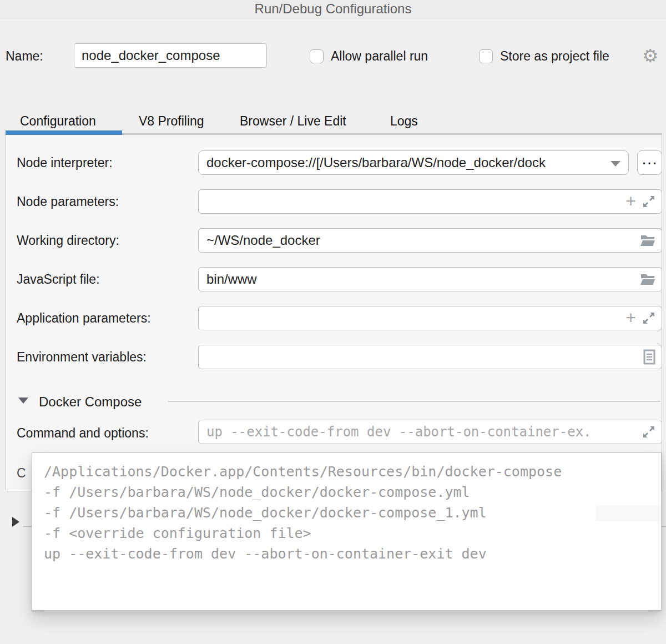 The image size is (666, 644). What do you see at coordinates (654, 56) in the screenshot?
I see `gear-icon: ⚙` at bounding box center [654, 56].